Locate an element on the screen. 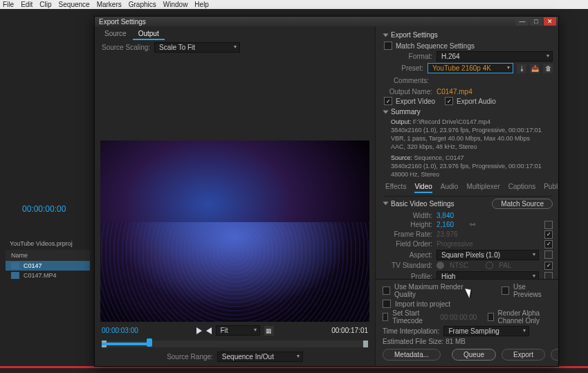 This screenshot has height=373, width=588. duration-timecode: 00:00:17:01 is located at coordinates (350, 331).